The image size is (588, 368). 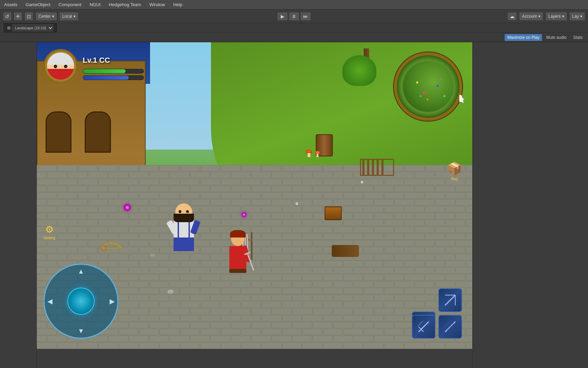 I want to click on local-dropdown: Local ▾, so click(x=69, y=16).